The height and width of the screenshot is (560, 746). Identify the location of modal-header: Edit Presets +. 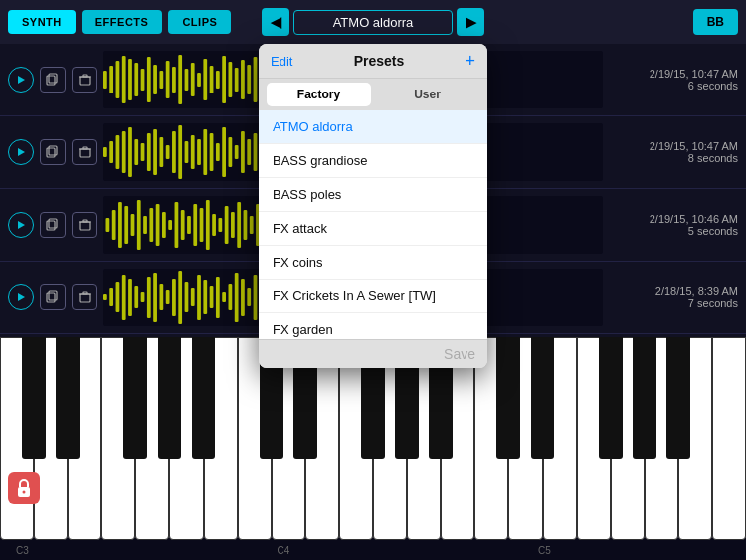
(373, 62).